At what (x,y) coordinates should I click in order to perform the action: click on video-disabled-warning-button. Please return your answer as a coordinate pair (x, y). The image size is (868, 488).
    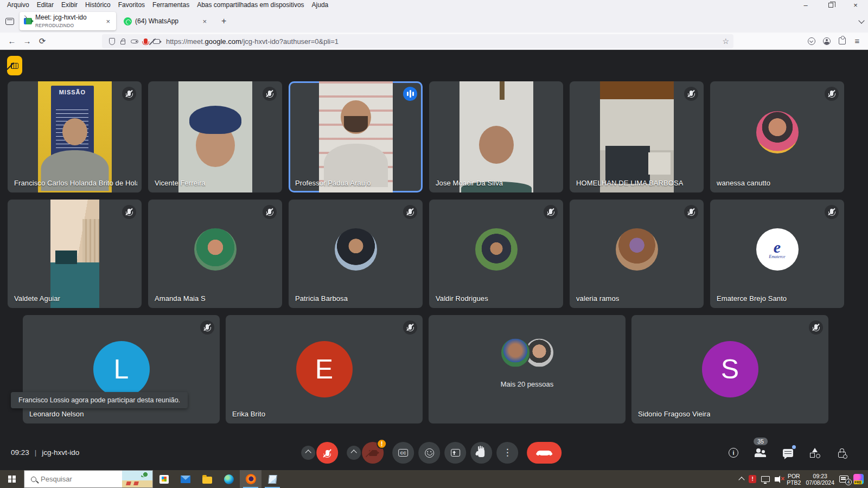
    Looking at the image, I should click on (15, 66).